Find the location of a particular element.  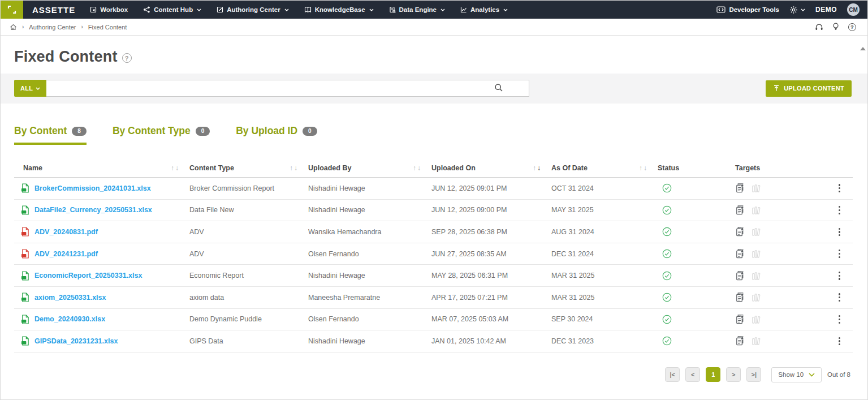

uploaded-on-cell: SEP 28, 2025 06:38 PM is located at coordinates (491, 232).